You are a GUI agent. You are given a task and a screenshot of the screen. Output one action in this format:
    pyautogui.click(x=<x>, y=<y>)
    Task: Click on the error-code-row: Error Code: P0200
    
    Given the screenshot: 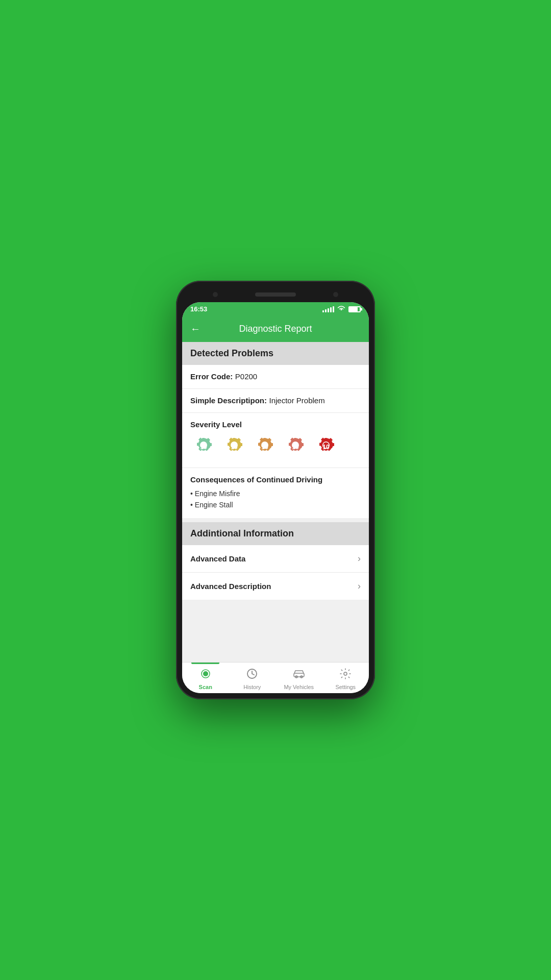 What is the action you would take?
    pyautogui.click(x=276, y=377)
    